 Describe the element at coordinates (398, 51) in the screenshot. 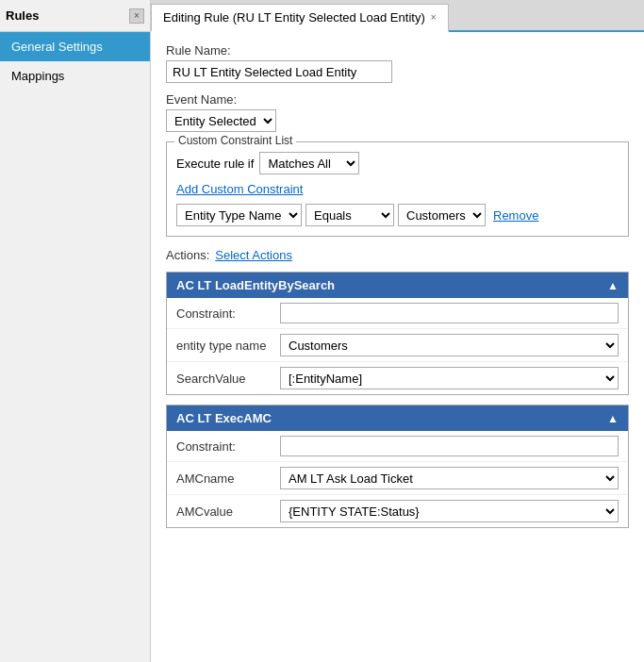

I see `rule-name-label: Rule Name:` at that location.